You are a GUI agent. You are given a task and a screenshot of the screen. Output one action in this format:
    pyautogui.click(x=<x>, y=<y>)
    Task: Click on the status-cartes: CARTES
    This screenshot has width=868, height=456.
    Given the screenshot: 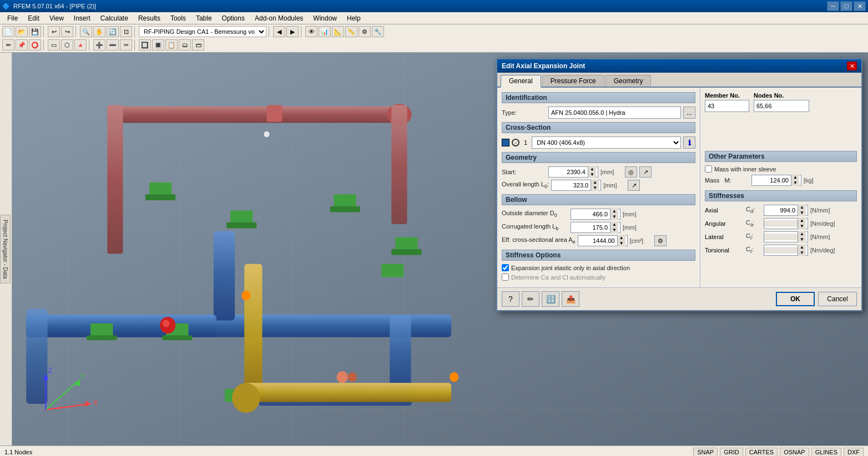 What is the action you would take?
    pyautogui.click(x=761, y=452)
    